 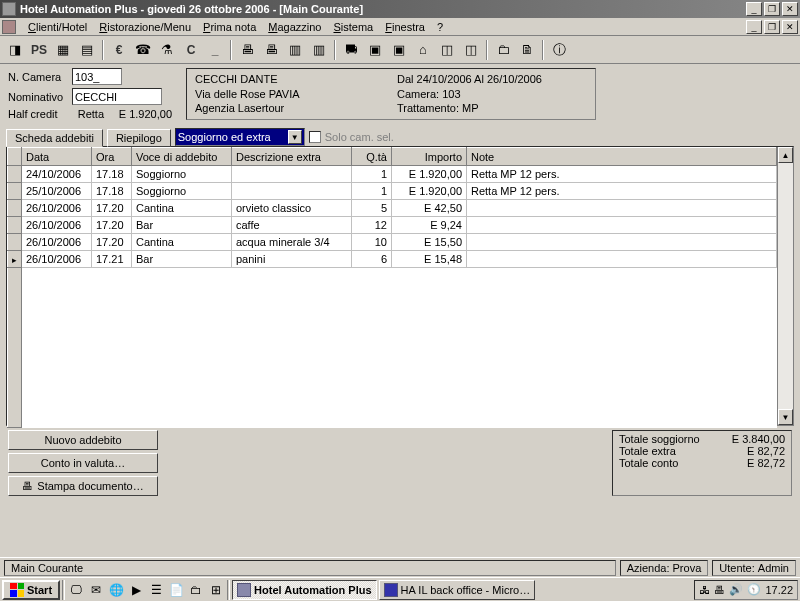 I want to click on col-qta: Q.tà, so click(x=372, y=157).